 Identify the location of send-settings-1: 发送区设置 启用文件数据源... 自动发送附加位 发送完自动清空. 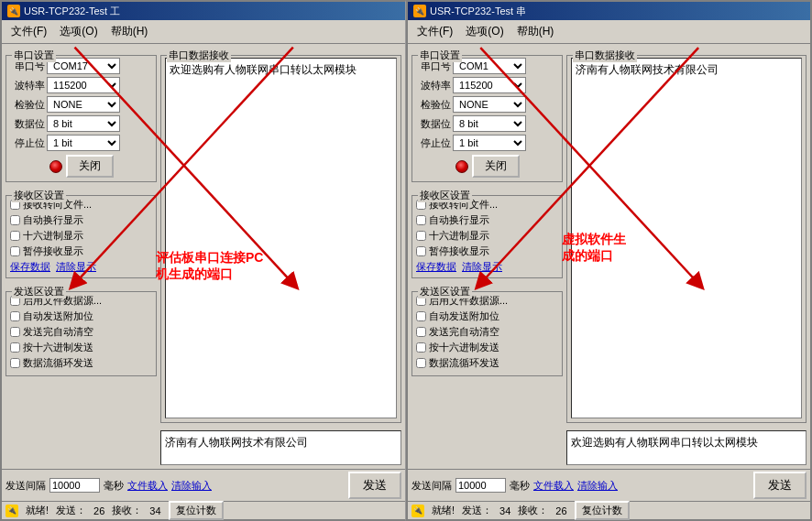
(81, 333).